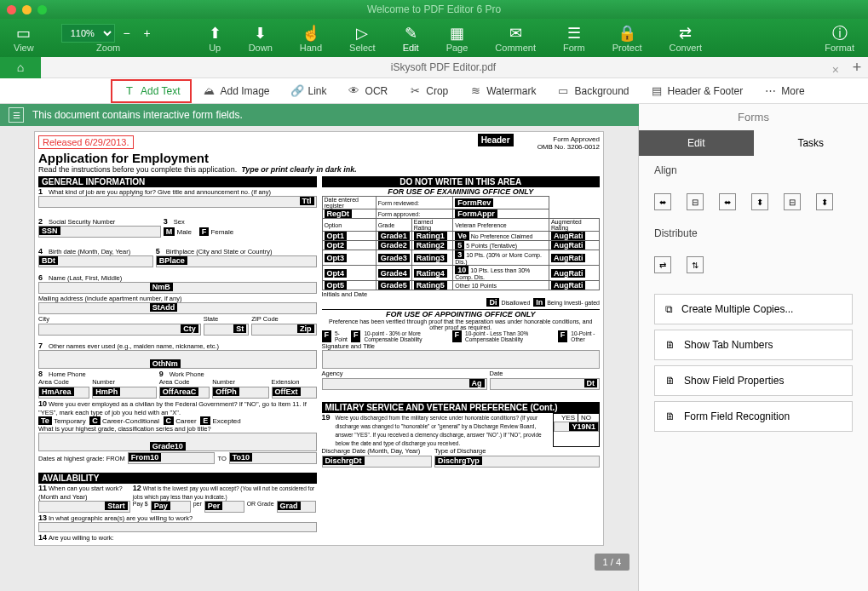  Describe the element at coordinates (563, 91) in the screenshot. I see `background-icon: ▭` at that location.